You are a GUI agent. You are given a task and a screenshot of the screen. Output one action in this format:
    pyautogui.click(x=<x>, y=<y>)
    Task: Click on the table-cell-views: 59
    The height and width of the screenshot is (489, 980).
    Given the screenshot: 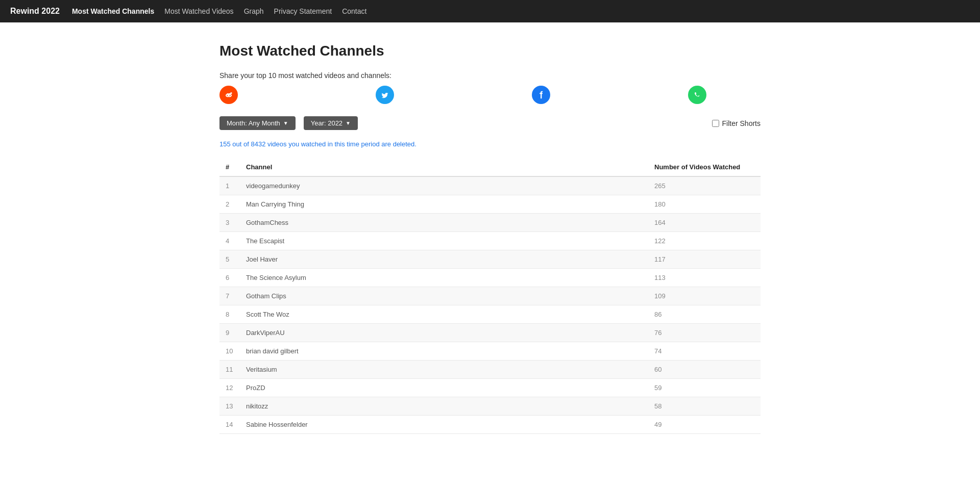 What is the action you would take?
    pyautogui.click(x=704, y=388)
    